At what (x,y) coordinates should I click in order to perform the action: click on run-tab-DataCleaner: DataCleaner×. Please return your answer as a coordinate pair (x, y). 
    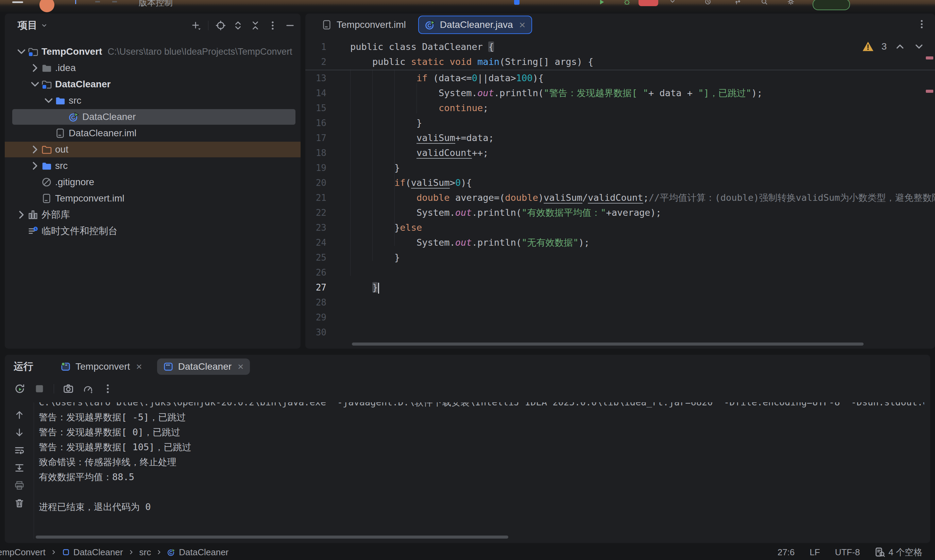
    Looking at the image, I should click on (203, 367).